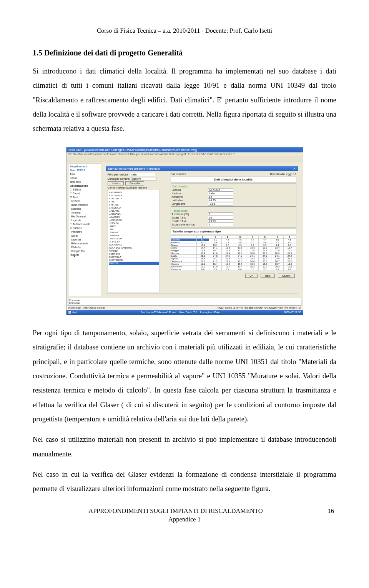  I want to click on start-button: 🪟 start, so click(73, 312).